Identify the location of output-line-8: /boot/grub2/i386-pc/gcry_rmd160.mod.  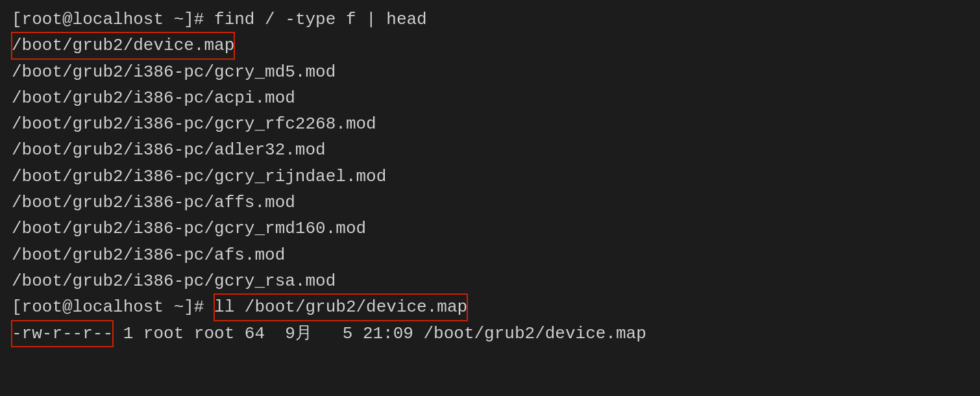
(490, 229).